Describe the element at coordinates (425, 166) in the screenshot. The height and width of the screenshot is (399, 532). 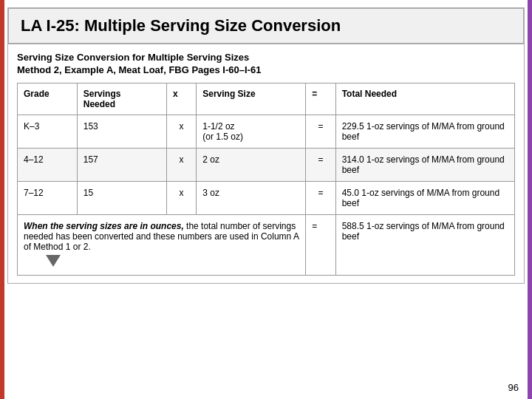
I see `cell-total: 314.0 1-oz servings of M/MA from ground …` at that location.